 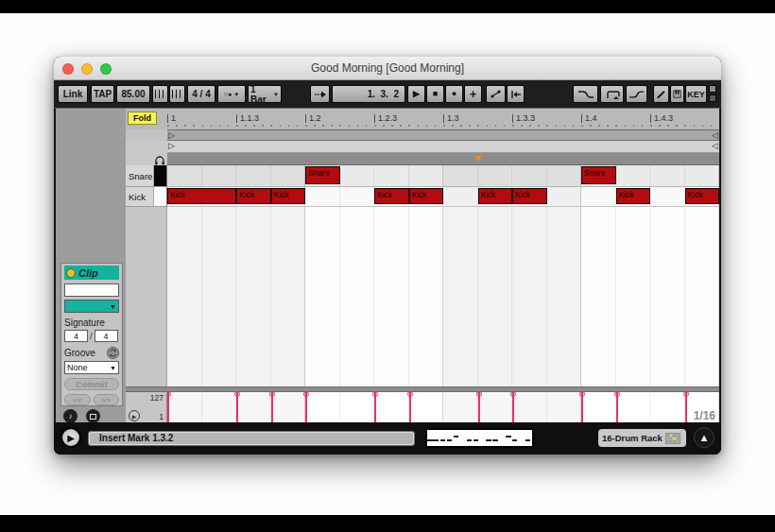 What do you see at coordinates (443, 119) in the screenshot?
I see `beat-time-ruler: 11.1.31.21.2.31.31.3.31.41.4.3` at bounding box center [443, 119].